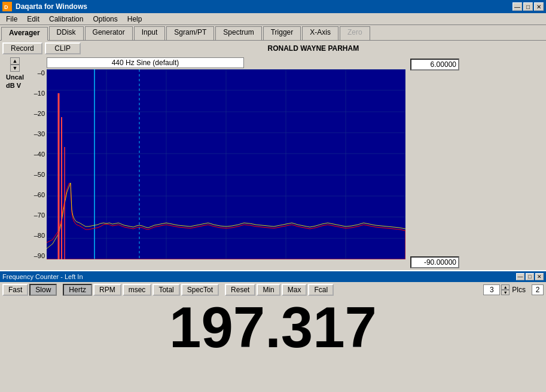 Image resolution: width=546 pixels, height=392 pixels. Describe the element at coordinates (37, 114) in the screenshot. I see `y-label-20: –20` at that location.